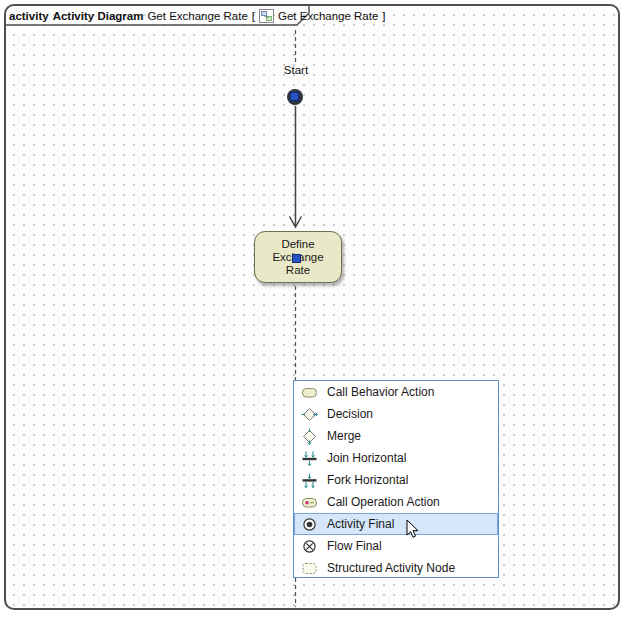 The height and width of the screenshot is (618, 628). What do you see at coordinates (396, 524) in the screenshot?
I see `menu-item-activity-final: Activity Final` at bounding box center [396, 524].